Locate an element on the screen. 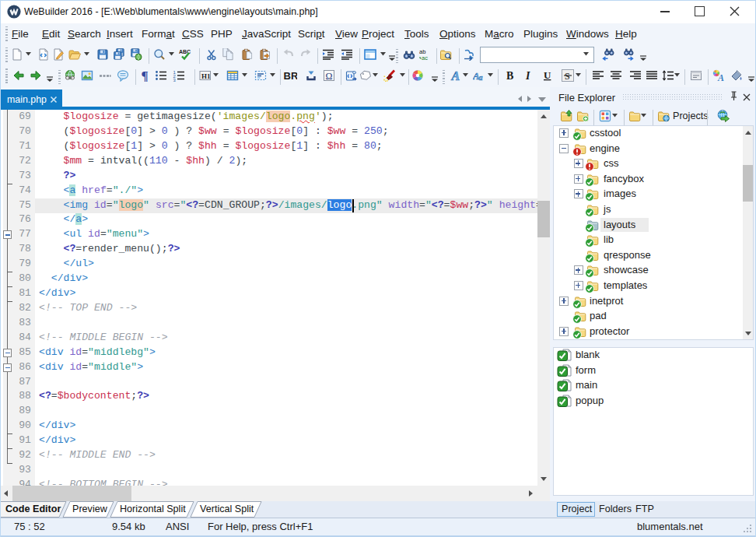 The width and height of the screenshot is (756, 537). svg-text: 3 is located at coordinates (175, 79).